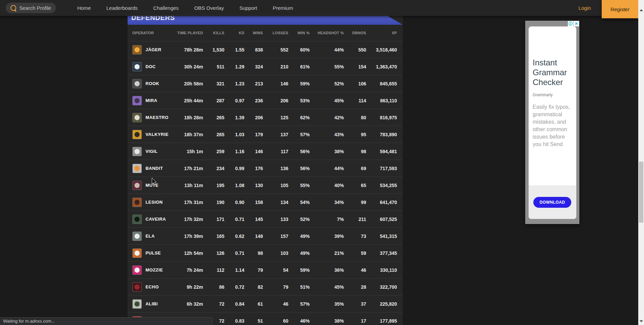  I want to click on login-link: Login, so click(585, 8).